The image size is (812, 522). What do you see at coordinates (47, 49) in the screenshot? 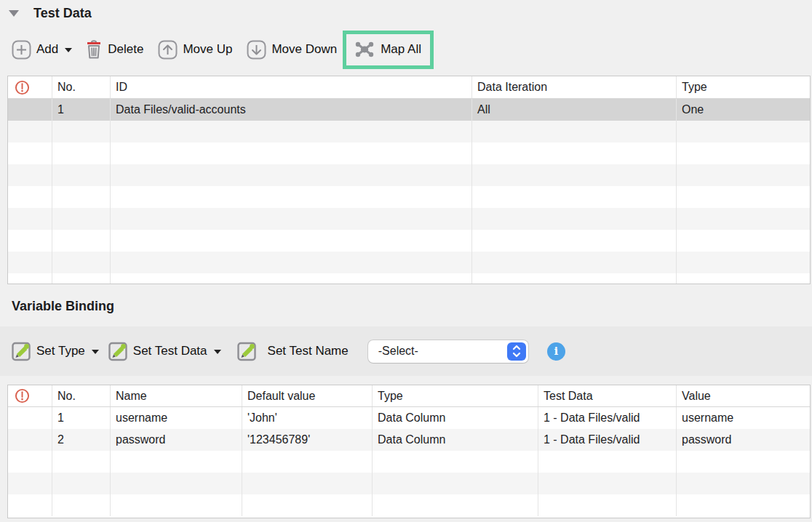
I see `add-label: Add` at bounding box center [47, 49].